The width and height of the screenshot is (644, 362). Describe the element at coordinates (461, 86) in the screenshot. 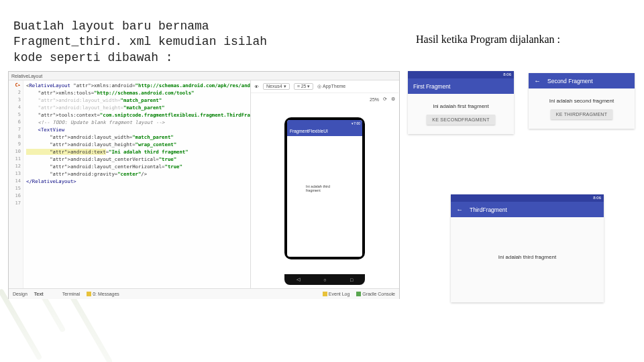

I see `shot1-appbar: First Fragment` at that location.